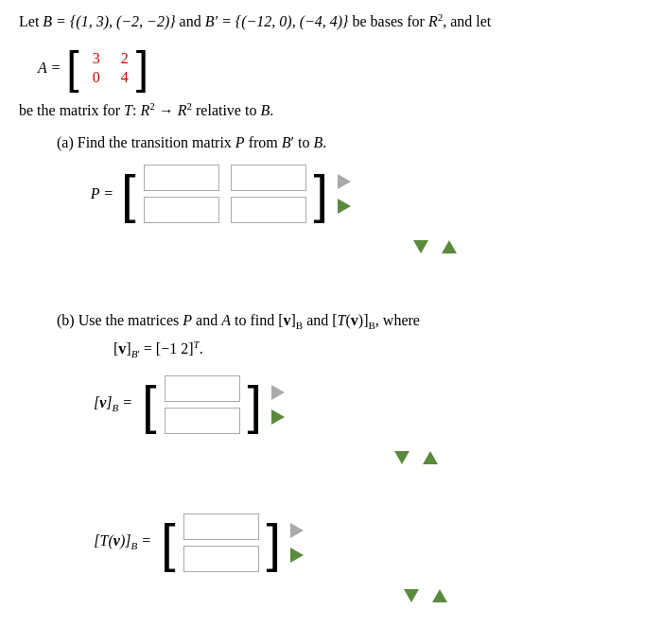  I want to click on vB-prime-text: [v]B′ = [−1 2]T., so click(159, 348).